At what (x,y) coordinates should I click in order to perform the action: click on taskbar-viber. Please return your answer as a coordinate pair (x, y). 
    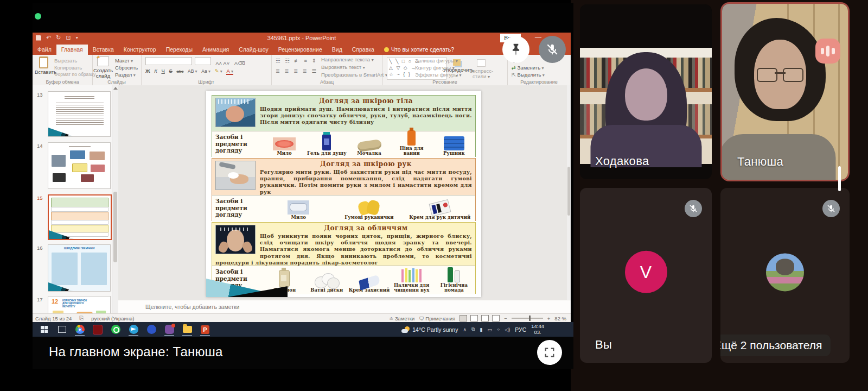
    Looking at the image, I should click on (169, 330).